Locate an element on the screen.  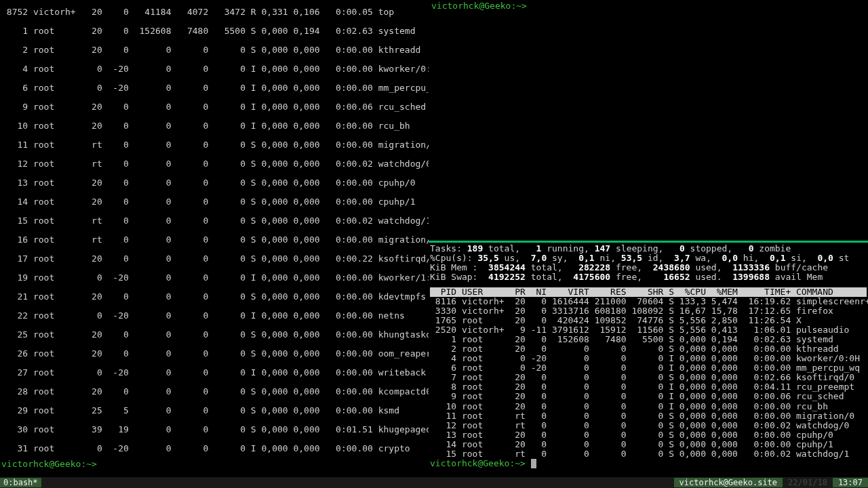
process-row: 28 root 20 0 0 0 0 S 0,000 0,000 0:00.00… is located at coordinates (214, 392).